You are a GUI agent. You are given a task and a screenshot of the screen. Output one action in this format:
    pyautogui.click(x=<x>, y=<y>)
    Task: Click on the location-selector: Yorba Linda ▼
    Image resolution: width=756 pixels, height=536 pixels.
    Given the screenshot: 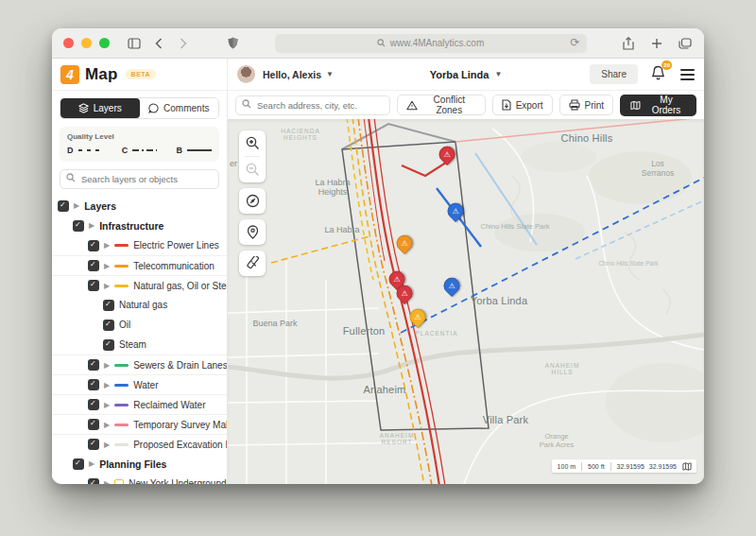 What is the action you would take?
    pyautogui.click(x=467, y=75)
    